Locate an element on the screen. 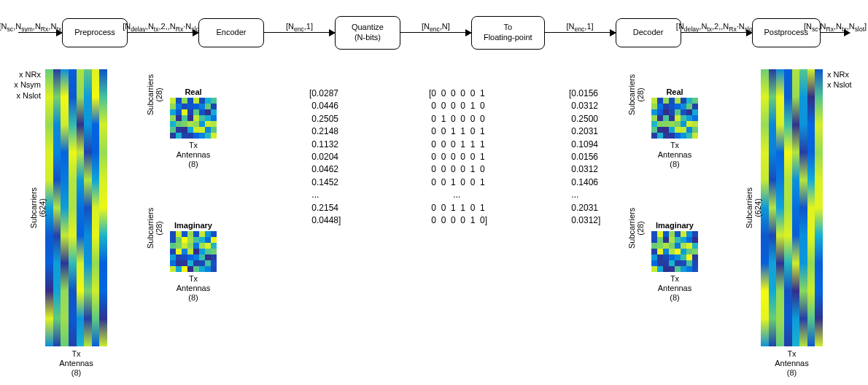  sm-real-left: Real Subcarriers (28) Tx Antennas (8) is located at coordinates (193, 128).